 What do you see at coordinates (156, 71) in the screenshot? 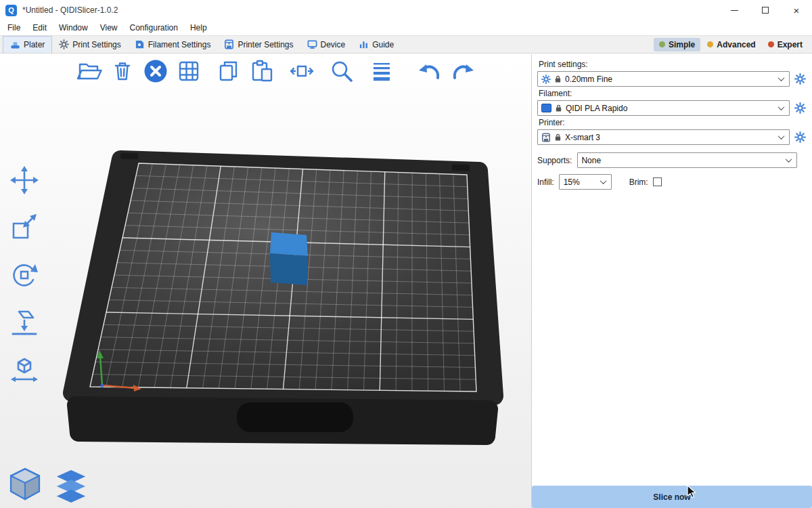
I see `delete-all-icon` at bounding box center [156, 71].